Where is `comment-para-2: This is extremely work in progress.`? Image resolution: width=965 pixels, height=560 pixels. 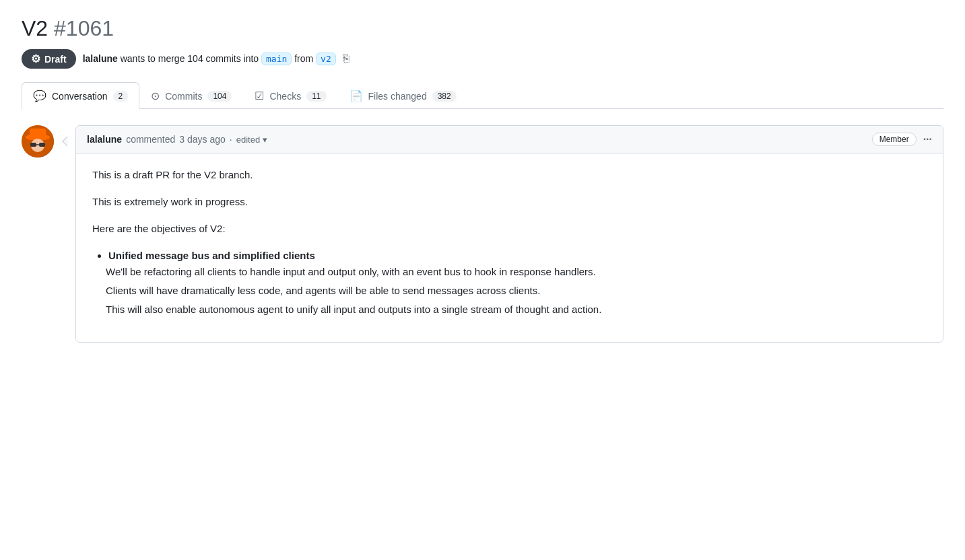
comment-para-2: This is extremely work in progress. is located at coordinates (509, 202).